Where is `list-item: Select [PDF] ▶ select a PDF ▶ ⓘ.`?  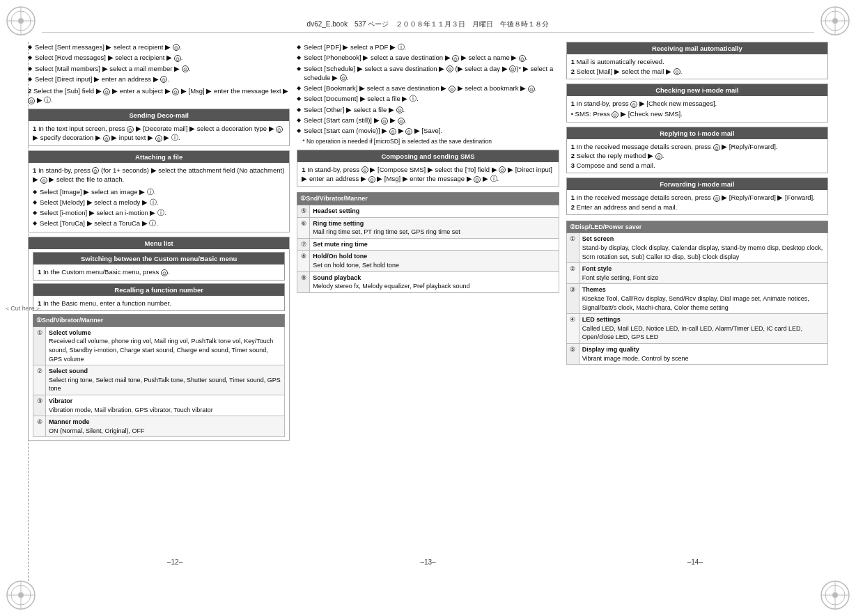
list-item: Select [PDF] ▶ select a PDF ▶ ⓘ. is located at coordinates (428, 47).